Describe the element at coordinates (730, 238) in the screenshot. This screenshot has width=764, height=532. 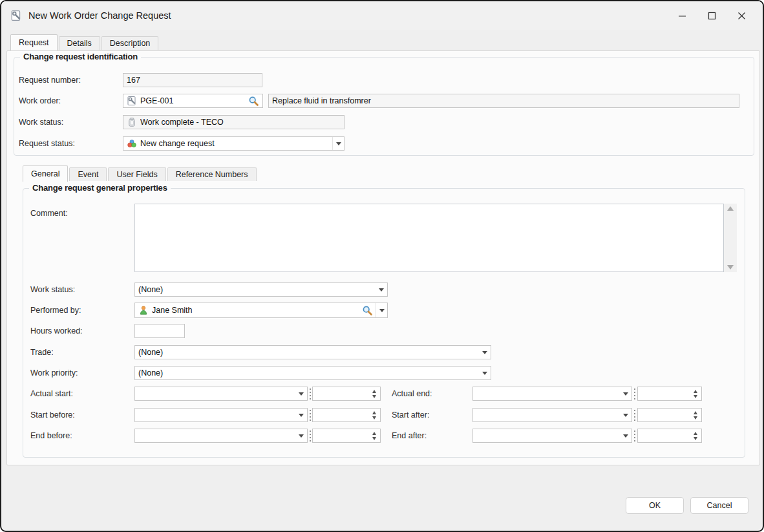
I see `comment-scrollbar` at that location.